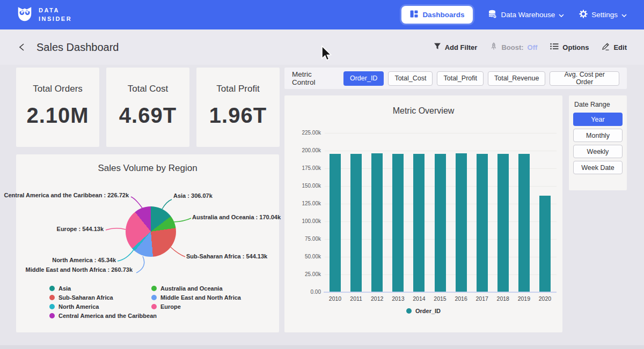 The width and height of the screenshot is (644, 349). Describe the element at coordinates (456, 47) in the screenshot. I see `add-filter-button: Add Filter` at that location.